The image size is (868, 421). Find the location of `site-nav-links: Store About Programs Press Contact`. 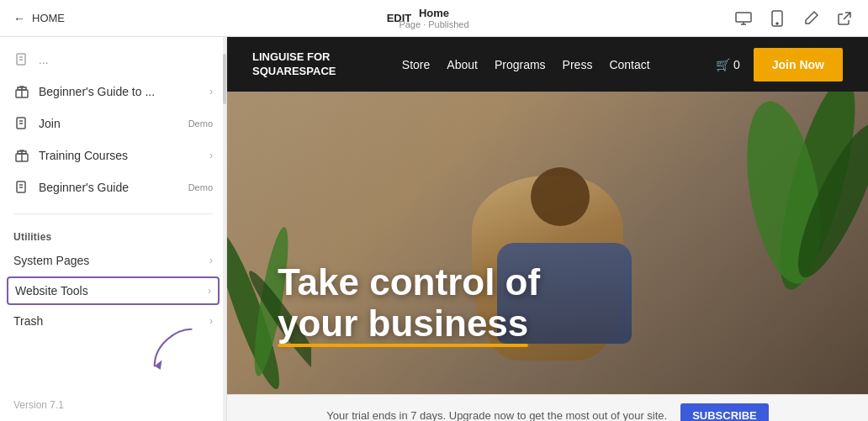

site-nav-links: Store About Programs Press Contact is located at coordinates (527, 65).